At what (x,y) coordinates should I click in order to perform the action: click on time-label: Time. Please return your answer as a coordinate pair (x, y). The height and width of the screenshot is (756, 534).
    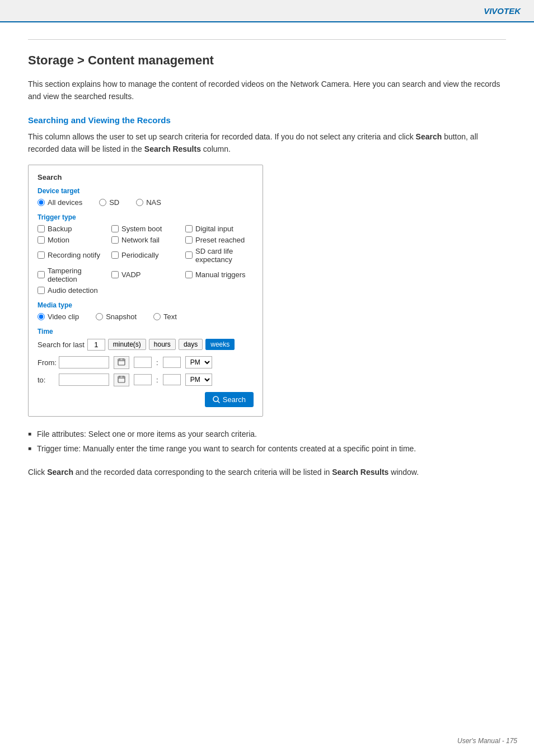
    Looking at the image, I should click on (146, 332).